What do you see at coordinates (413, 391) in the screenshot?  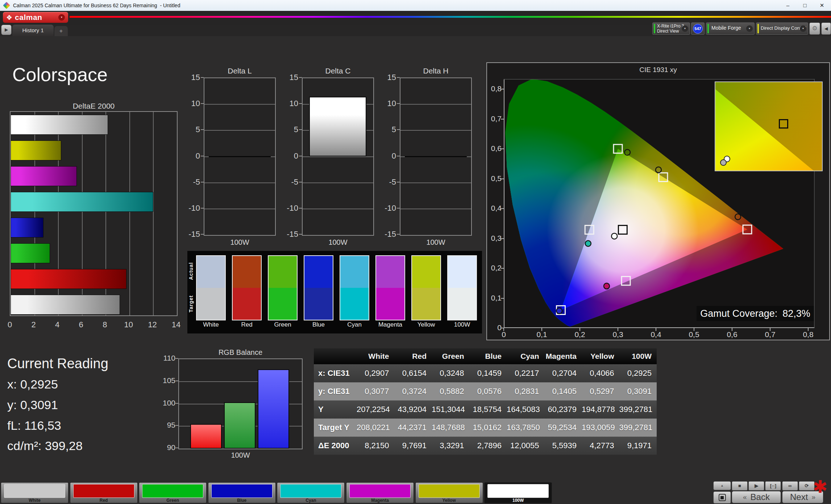 I see `table-cell: 0,3724` at bounding box center [413, 391].